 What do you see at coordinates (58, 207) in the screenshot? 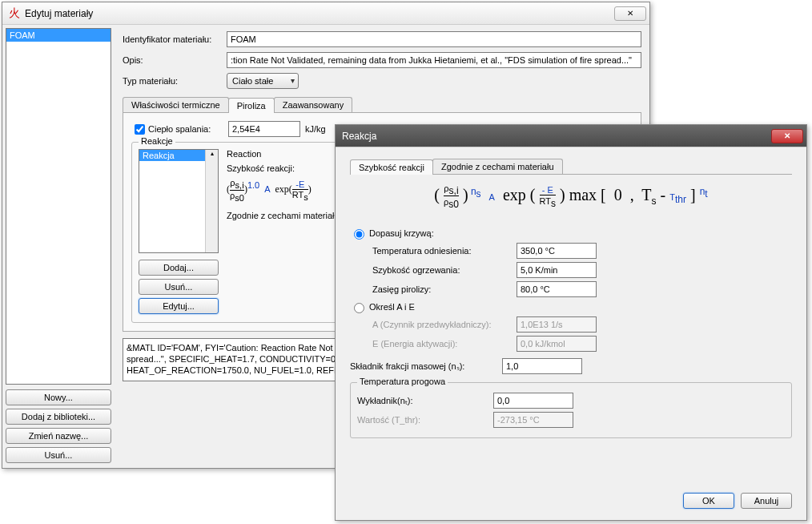
I see `materials-list: FOAM` at bounding box center [58, 207].